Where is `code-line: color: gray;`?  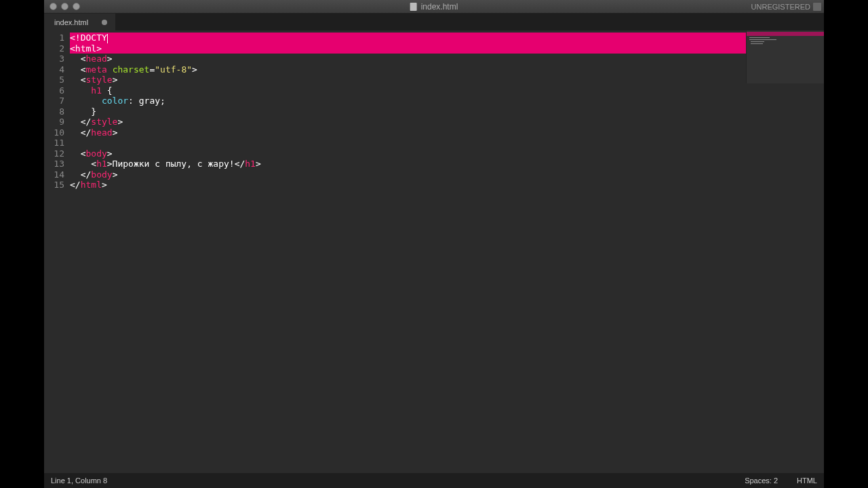 code-line: color: gray; is located at coordinates (447, 101).